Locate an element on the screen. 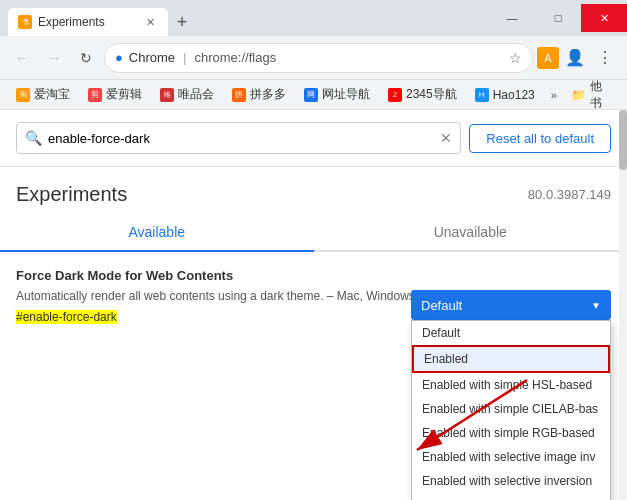 The height and width of the screenshot is (500, 627). bookmarks-bar: 淘 爱淘宝 剪 爱剪辑 唯 唯品会 拼 拼多多 网 网址导航 2 2345导航 … is located at coordinates (314, 95).